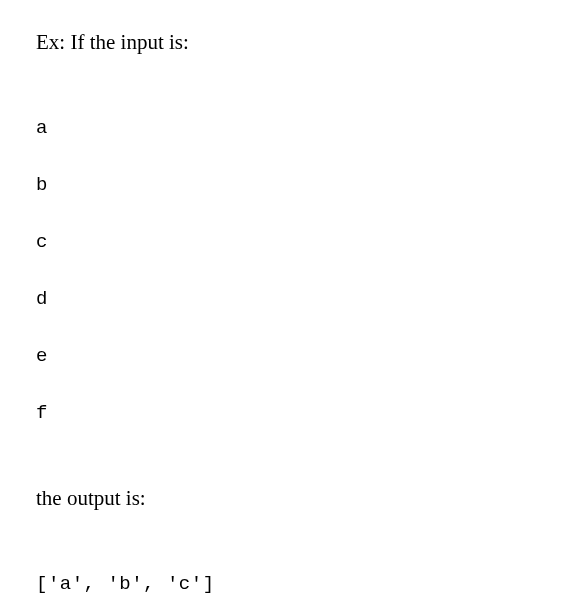 This screenshot has width=568, height=610. I want to click on mid-text: the output is:, so click(284, 498).